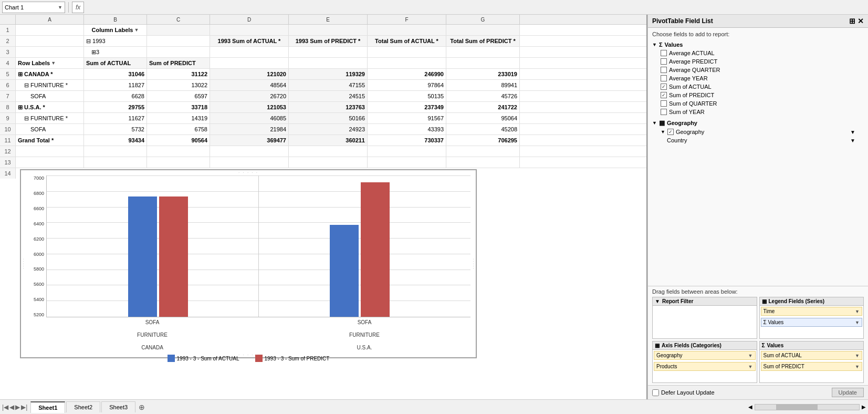 This screenshot has width=868, height=414. Describe the element at coordinates (661, 45) in the screenshot. I see `sigma-icon: Σ` at that location.